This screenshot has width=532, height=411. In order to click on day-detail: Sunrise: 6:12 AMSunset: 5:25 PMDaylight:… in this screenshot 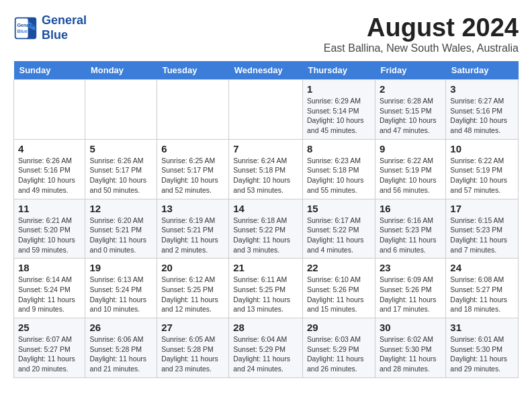, I will do `click(193, 294)`.